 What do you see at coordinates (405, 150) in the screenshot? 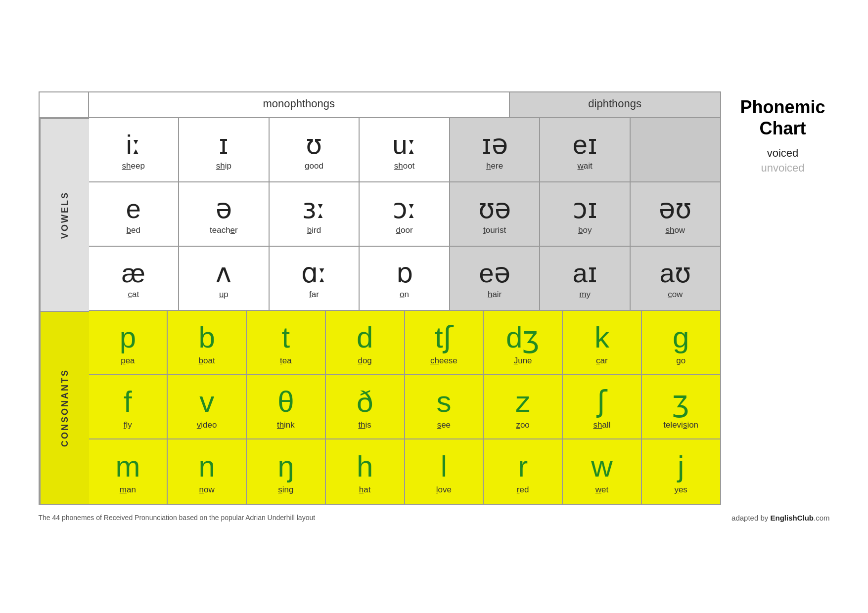
I see `vowel-row-1: iː sheep ɪ ship ʊ good uː` at bounding box center [405, 150].